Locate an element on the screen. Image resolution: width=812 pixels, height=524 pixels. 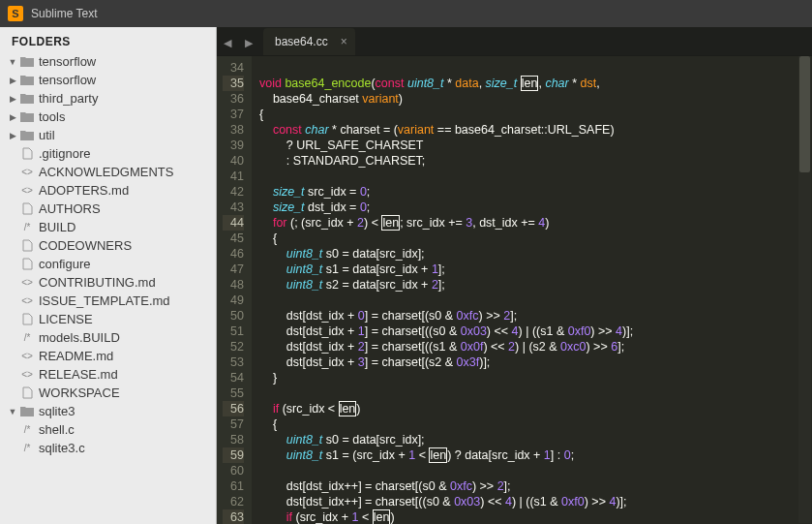
sidebar-item: ▶util is located at coordinates (108, 136).